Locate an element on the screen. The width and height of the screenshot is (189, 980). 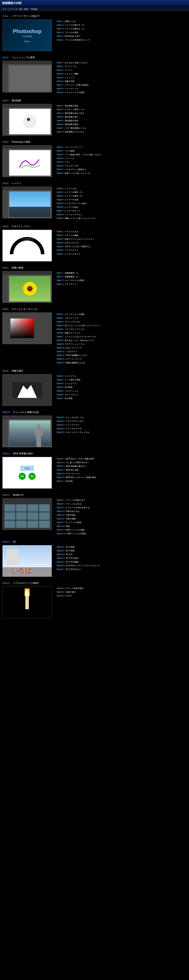
step-block: Step7 画像の基礎 Step7-1画像解像度（1）Step7-2画像解像度（… is located at coordinates (94, 284).